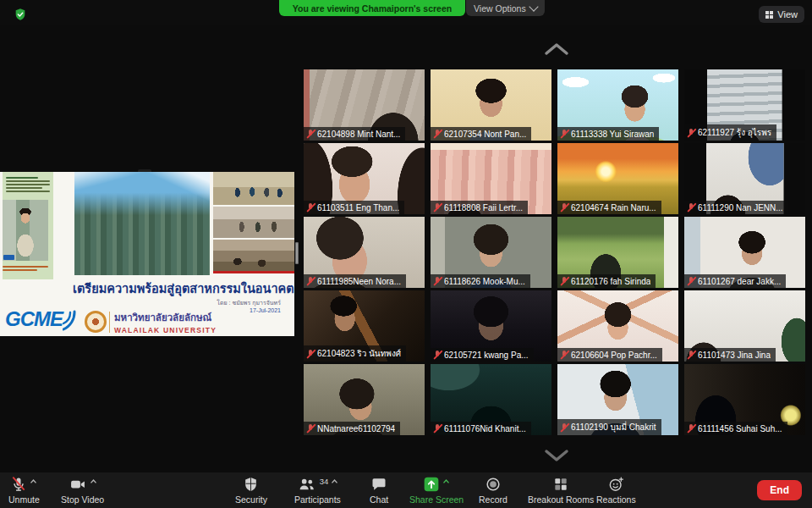  What do you see at coordinates (493, 489) in the screenshot?
I see `record-button: Record` at bounding box center [493, 489].